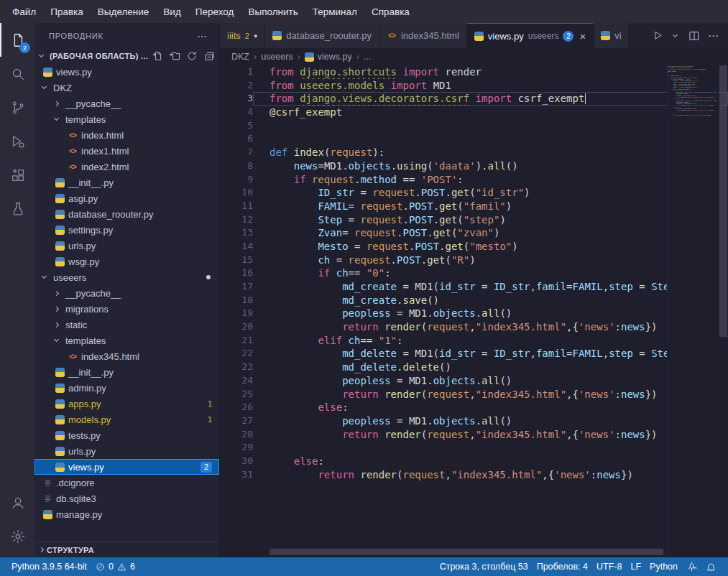 The image size is (728, 576). I want to click on tree-item-useeers: useeers, so click(126, 277).